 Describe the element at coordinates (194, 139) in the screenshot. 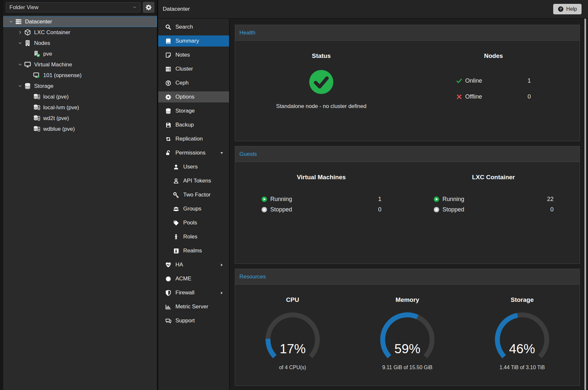

I see `nav-item-replication: Replication` at that location.